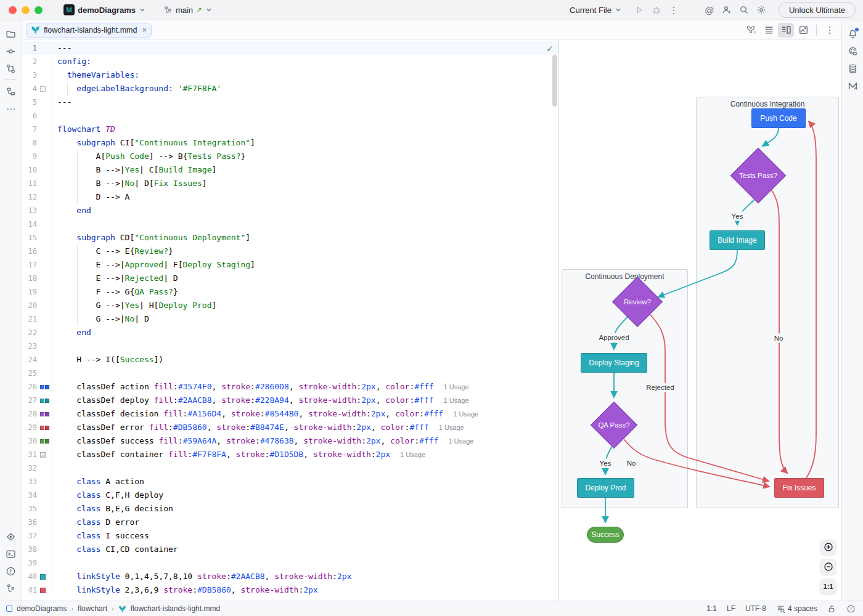 The width and height of the screenshot is (863, 616). What do you see at coordinates (96, 75) in the screenshot?
I see `code-text: themeVariables:` at bounding box center [96, 75].